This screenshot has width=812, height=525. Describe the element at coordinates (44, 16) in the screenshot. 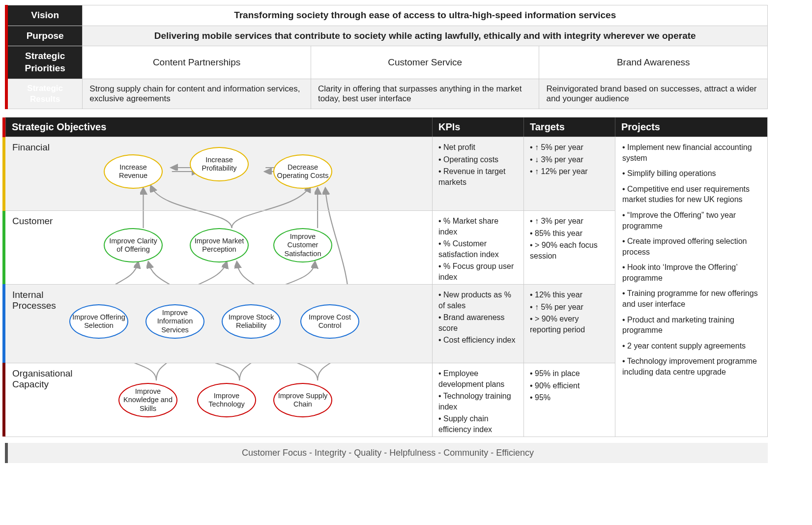

I see `vision-label: Vision` at that location.